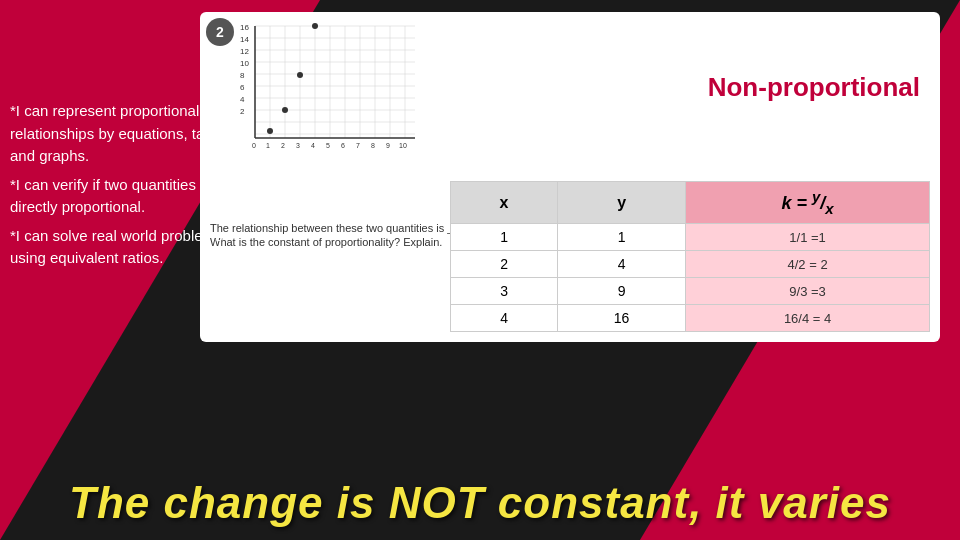 Image resolution: width=960 pixels, height=540 pixels. What do you see at coordinates (808, 292) in the screenshot?
I see `cell-k: 9/3 =3` at bounding box center [808, 292].